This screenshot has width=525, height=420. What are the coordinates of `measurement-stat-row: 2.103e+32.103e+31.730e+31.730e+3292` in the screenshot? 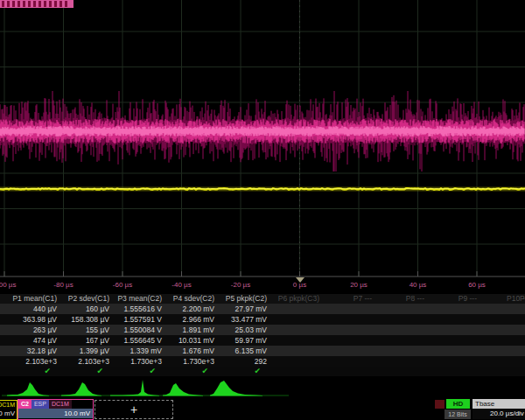 It's located at (262, 361).